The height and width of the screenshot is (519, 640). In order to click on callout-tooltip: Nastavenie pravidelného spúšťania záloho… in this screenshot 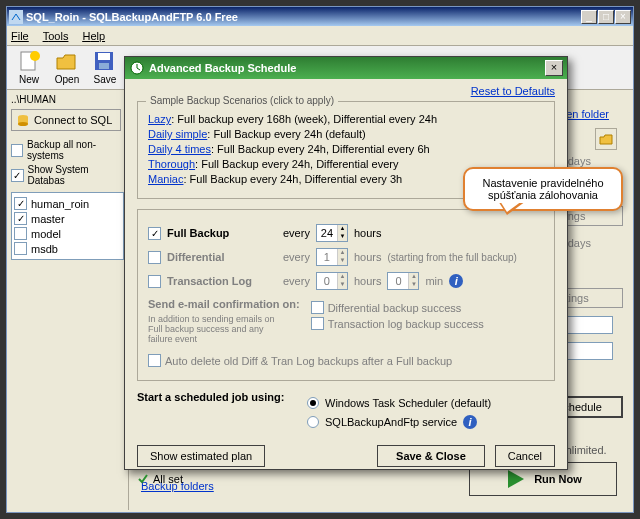, I will do `click(543, 189)`.